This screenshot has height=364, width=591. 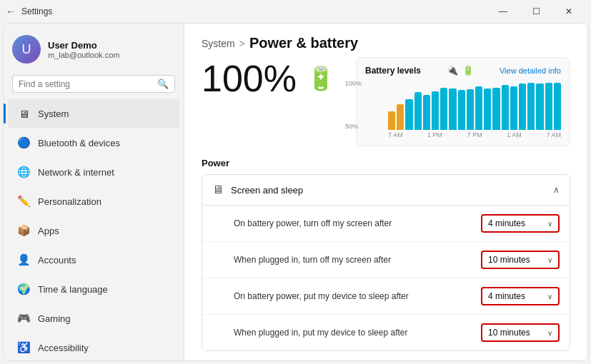 I want to click on row-label: On battery power, turn off my screen aft…, so click(x=313, y=223).